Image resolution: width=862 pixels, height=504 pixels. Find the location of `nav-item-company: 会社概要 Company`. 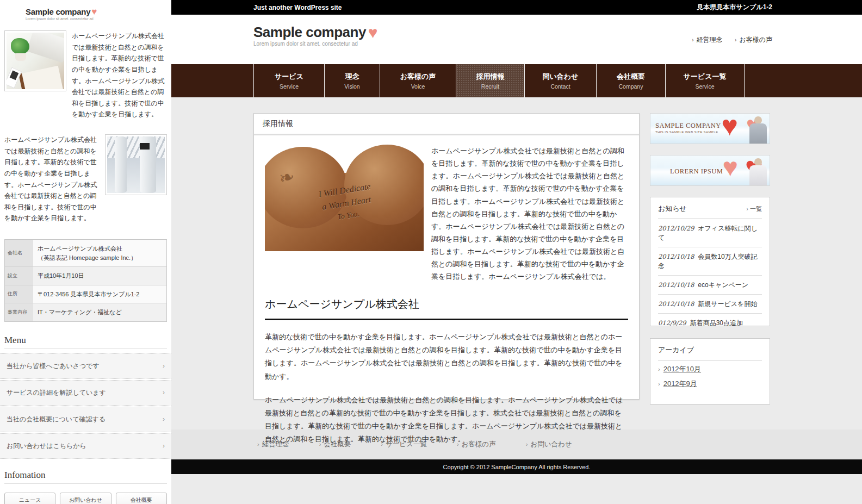

nav-item-company: 会社概要 Company is located at coordinates (631, 80).